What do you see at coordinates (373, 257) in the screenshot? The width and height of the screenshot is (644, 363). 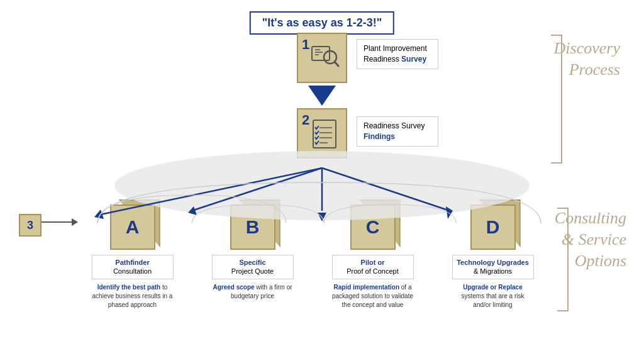 I see `option-c-col: C Pilot or Proof of Concept Rapid implem…` at bounding box center [373, 257].